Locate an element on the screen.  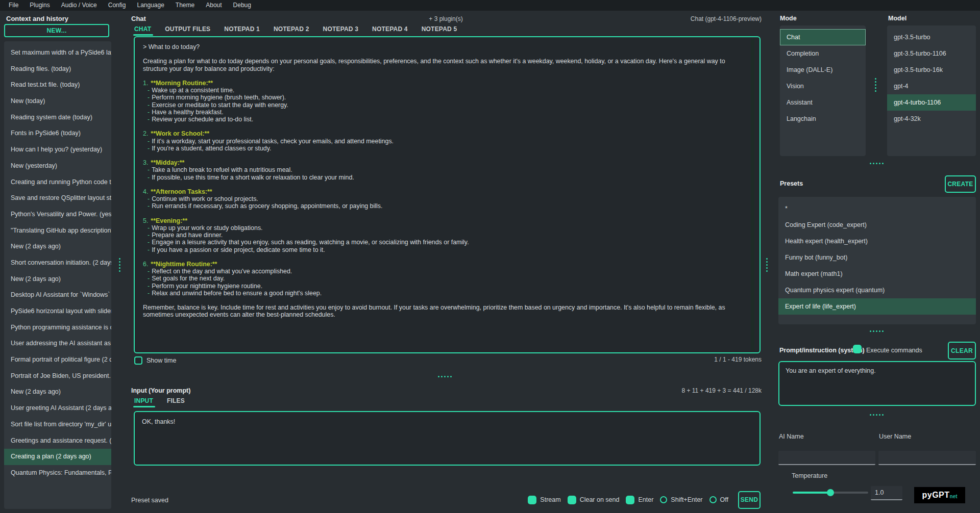
splitter-handle-prompt-names is located at coordinates (877, 415).